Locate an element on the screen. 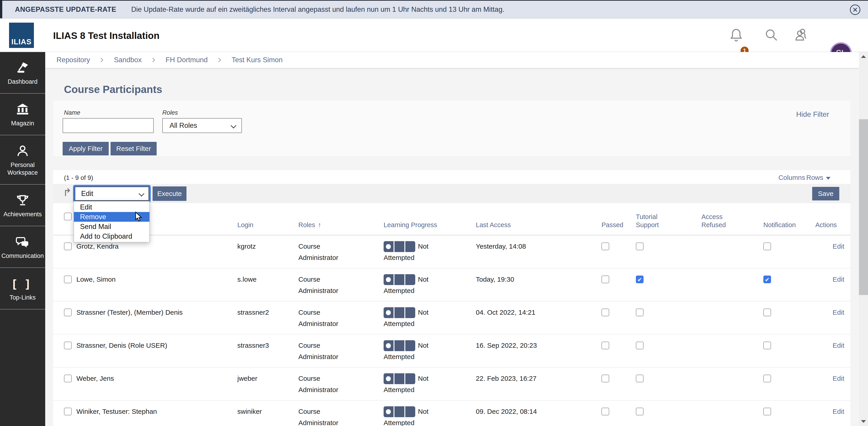 Image resolution: width=868 pixels, height=426 pixels. banner-close-icon: ✕ is located at coordinates (855, 9).